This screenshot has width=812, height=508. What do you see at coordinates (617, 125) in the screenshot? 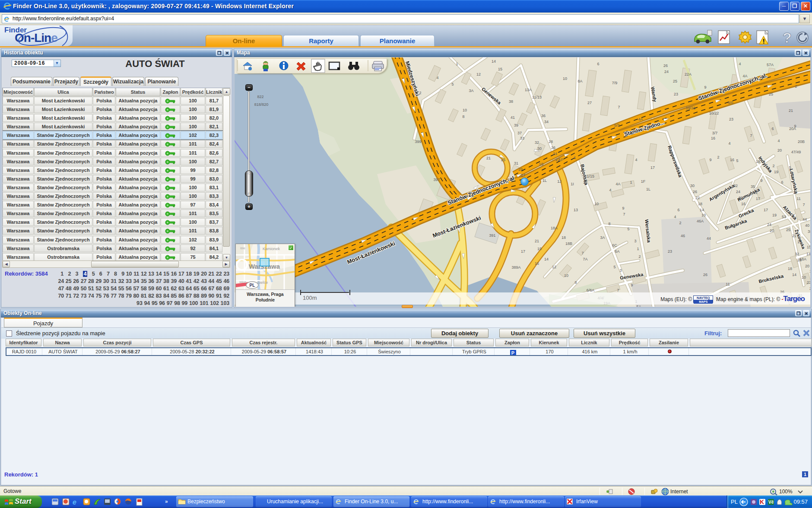
I see `svg-text: 5/3` at bounding box center [617, 125].